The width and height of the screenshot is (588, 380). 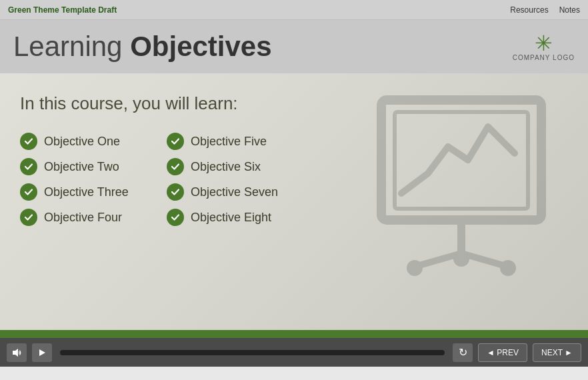 What do you see at coordinates (294, 334) in the screenshot?
I see `green-bar` at bounding box center [294, 334].